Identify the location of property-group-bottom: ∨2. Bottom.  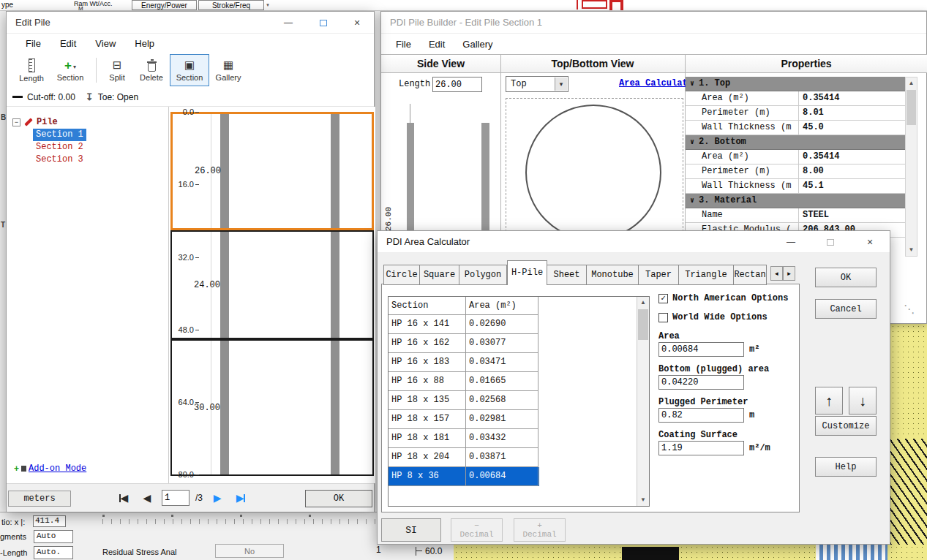
(801, 143).